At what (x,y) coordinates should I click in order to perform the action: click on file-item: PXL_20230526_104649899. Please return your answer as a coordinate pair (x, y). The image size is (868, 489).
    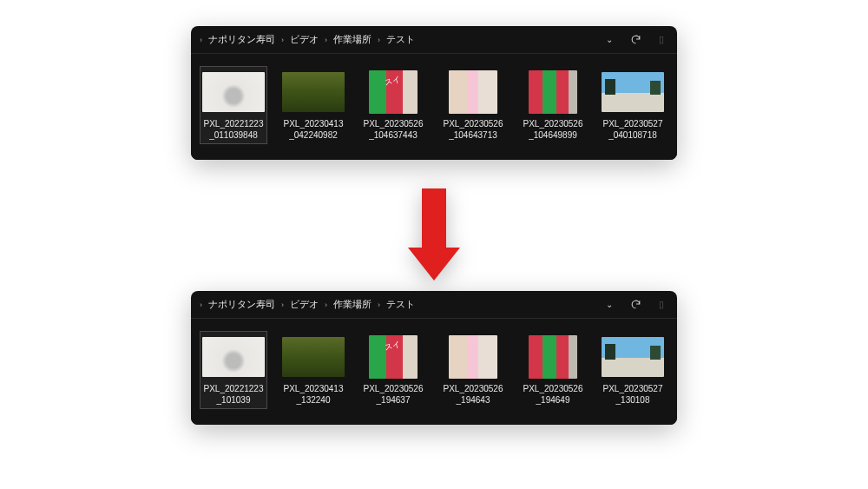
    Looking at the image, I should click on (553, 105).